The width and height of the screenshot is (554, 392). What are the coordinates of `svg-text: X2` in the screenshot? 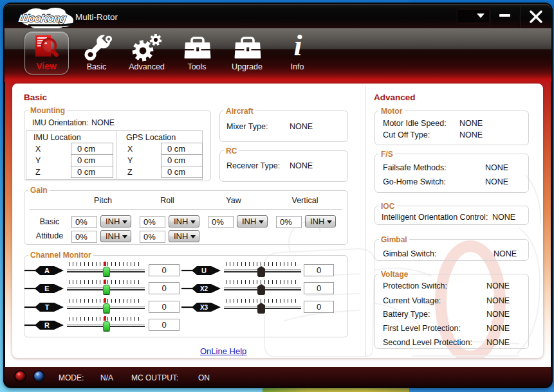 It's located at (205, 289).